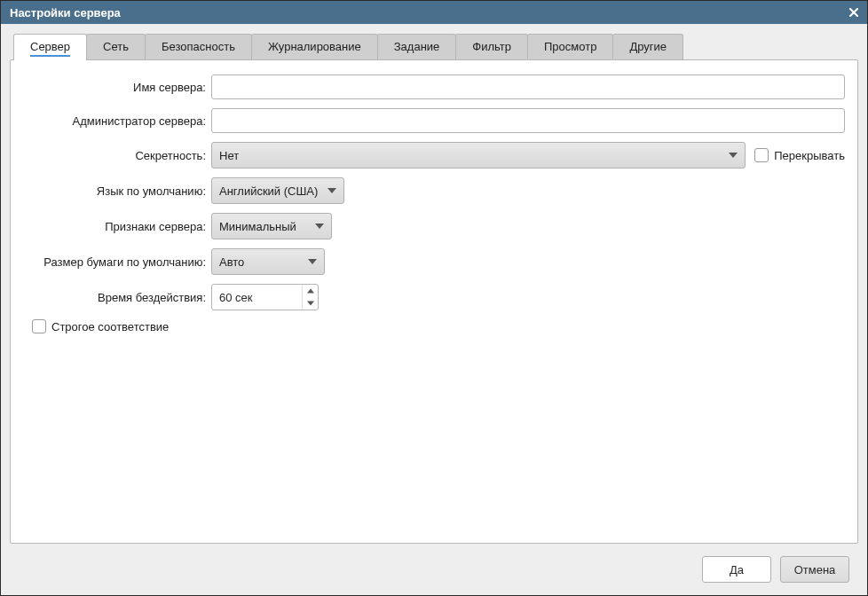 The height and width of the screenshot is (596, 868). I want to click on row-server-traits: Признаки сервера: Минимальный, so click(434, 226).